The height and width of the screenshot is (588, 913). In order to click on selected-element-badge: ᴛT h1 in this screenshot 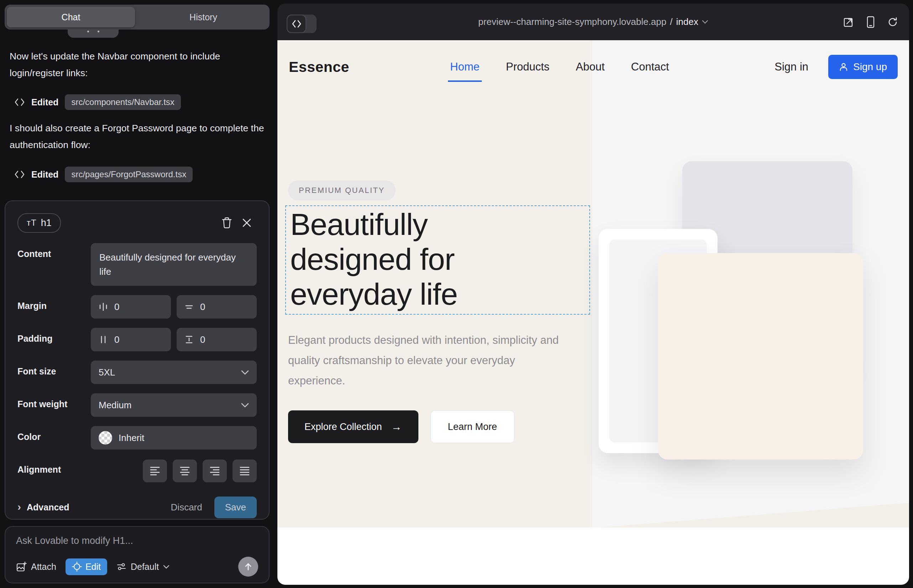, I will do `click(39, 223)`.